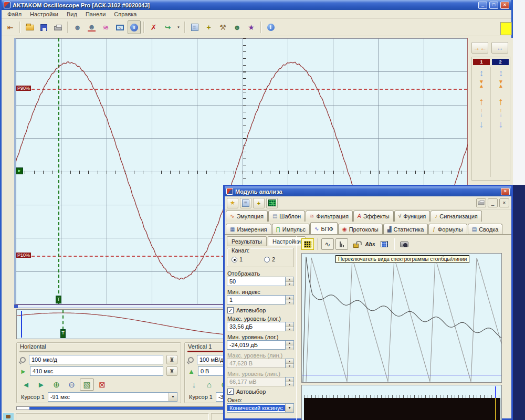 This screenshot has width=525, height=420. What do you see at coordinates (247, 392) in the screenshot?
I see `autoselect2-row: ✓ Автовыбор` at bounding box center [247, 392].